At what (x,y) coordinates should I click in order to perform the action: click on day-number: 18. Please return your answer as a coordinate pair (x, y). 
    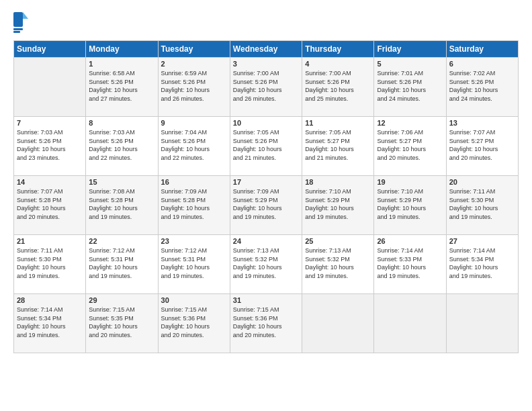
    Looking at the image, I should click on (338, 182).